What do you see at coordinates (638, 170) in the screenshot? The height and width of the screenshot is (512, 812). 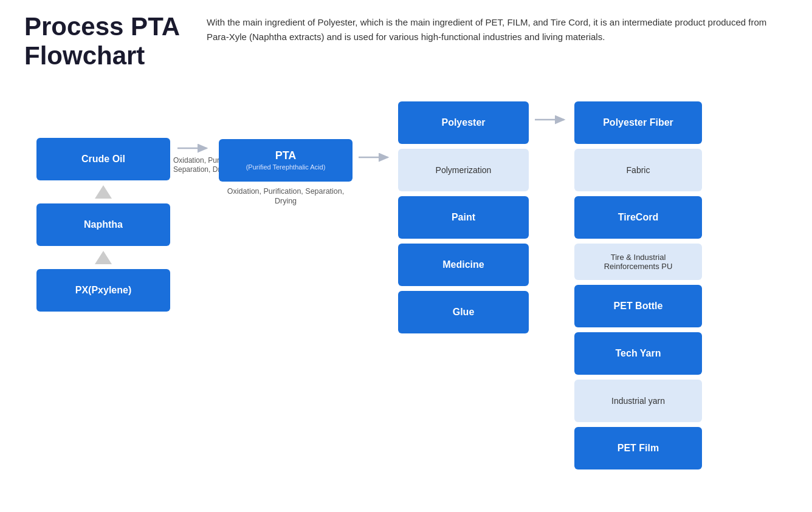 I see `fabric-box: Fabric` at bounding box center [638, 170].